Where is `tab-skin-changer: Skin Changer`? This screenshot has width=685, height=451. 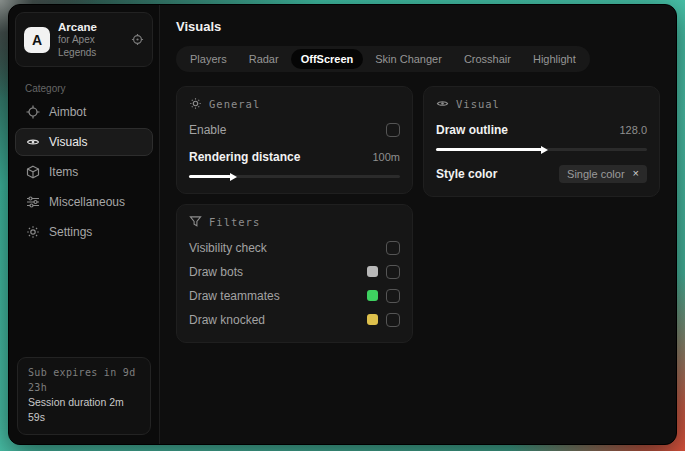 tab-skin-changer: Skin Changer is located at coordinates (408, 59).